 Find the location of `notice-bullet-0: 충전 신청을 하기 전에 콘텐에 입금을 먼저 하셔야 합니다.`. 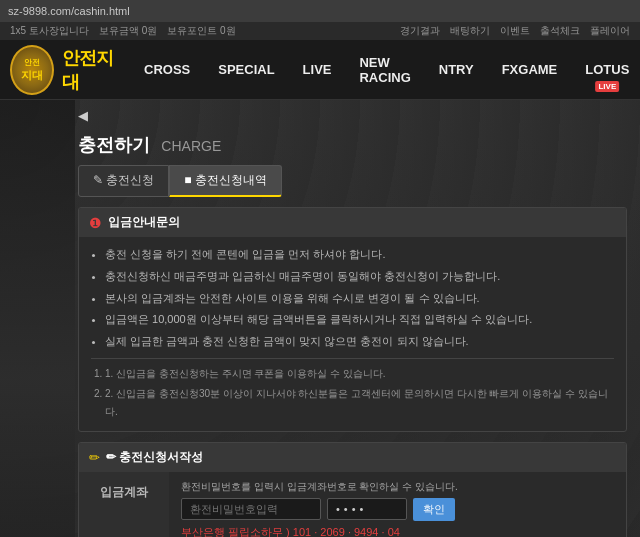

notice-bullet-0: 충전 신청을 하기 전에 콘텐에 입금을 먼저 하셔야 합니다. is located at coordinates (360, 255).